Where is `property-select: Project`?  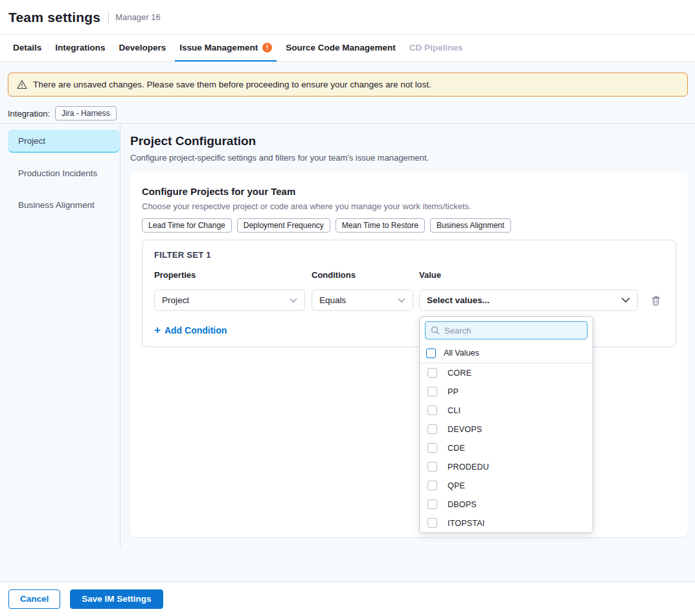 property-select: Project is located at coordinates (229, 301).